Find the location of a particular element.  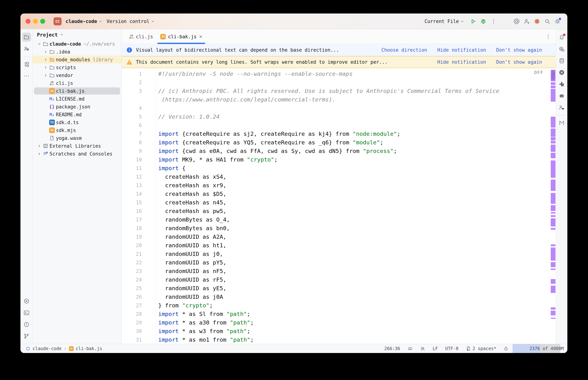

tree-item-cli-js: 100JScli.js is located at coordinates (77, 83).